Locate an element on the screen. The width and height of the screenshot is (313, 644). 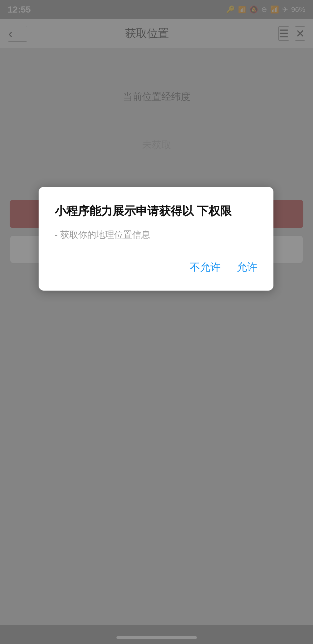
dialog-permission-text: - 获取你的地理位置信息 is located at coordinates (156, 235).